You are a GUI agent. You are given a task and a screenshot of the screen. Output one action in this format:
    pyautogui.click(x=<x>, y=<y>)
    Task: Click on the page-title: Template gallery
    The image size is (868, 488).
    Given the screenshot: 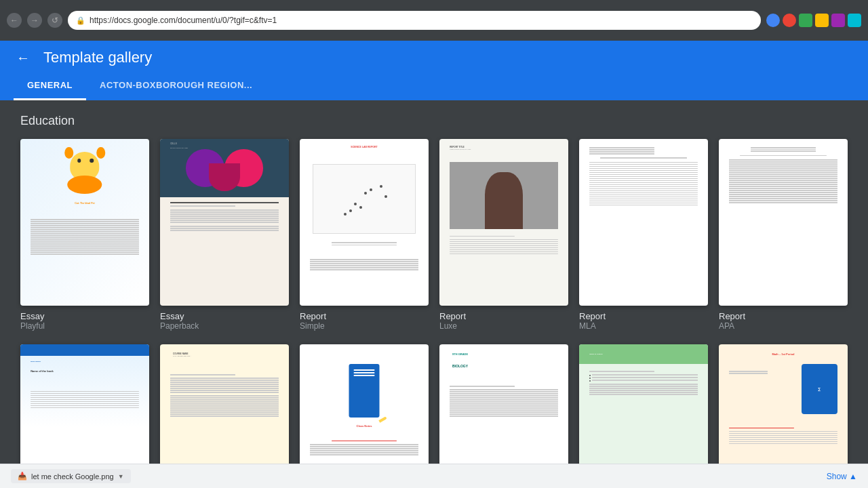 What is the action you would take?
    pyautogui.click(x=98, y=58)
    